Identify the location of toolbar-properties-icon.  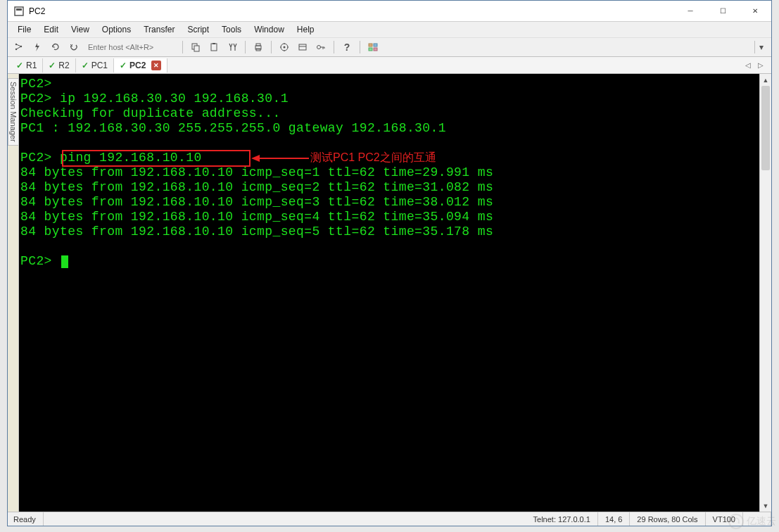
(284, 47).